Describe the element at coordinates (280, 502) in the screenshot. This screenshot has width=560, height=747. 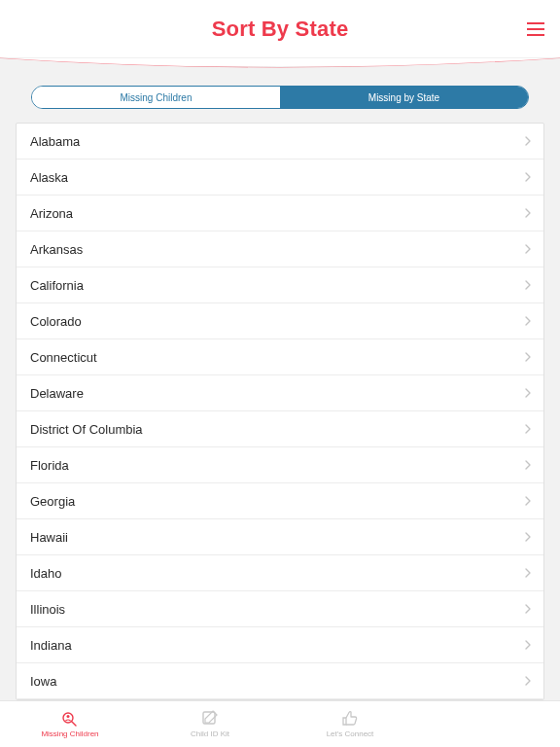
I see `state-row: Georgia` at that location.